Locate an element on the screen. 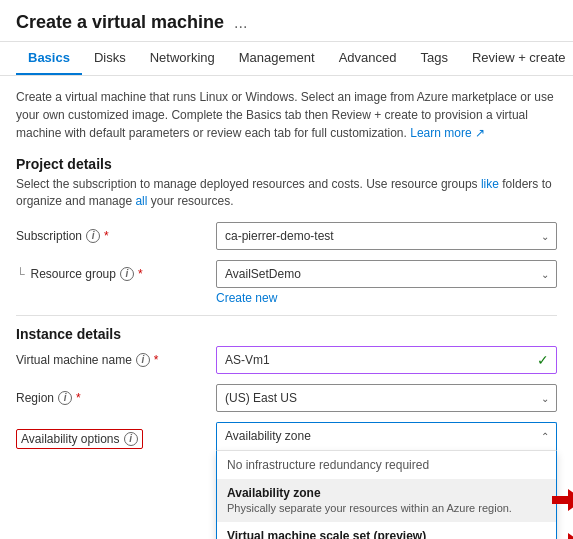  resource-group-control: AvailSetDemo ⌄ Create new is located at coordinates (386, 282).